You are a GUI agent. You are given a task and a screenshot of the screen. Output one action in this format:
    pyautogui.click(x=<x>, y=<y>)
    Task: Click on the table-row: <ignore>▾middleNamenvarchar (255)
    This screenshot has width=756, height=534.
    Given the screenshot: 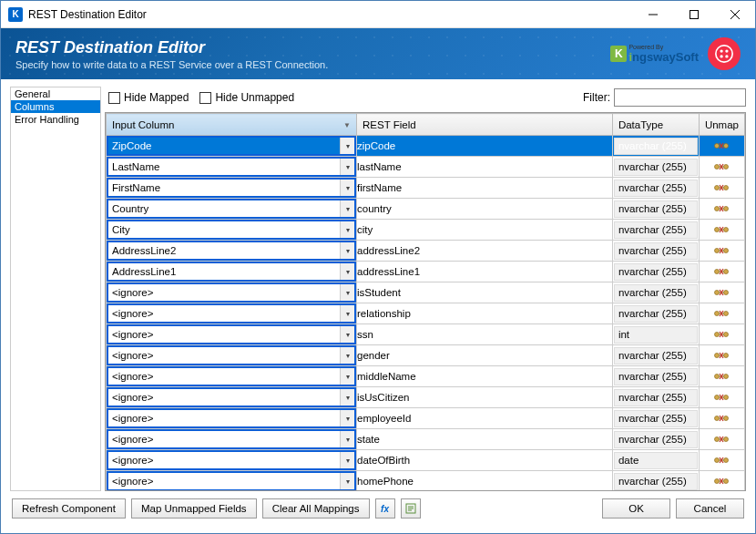 What is the action you would take?
    pyautogui.click(x=426, y=377)
    